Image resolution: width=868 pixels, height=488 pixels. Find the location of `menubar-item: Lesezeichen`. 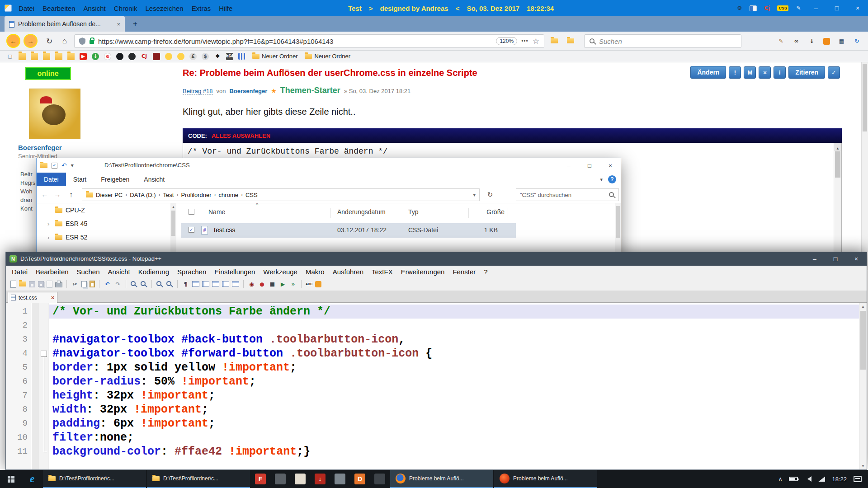

menubar-item: Lesezeichen is located at coordinates (164, 8).